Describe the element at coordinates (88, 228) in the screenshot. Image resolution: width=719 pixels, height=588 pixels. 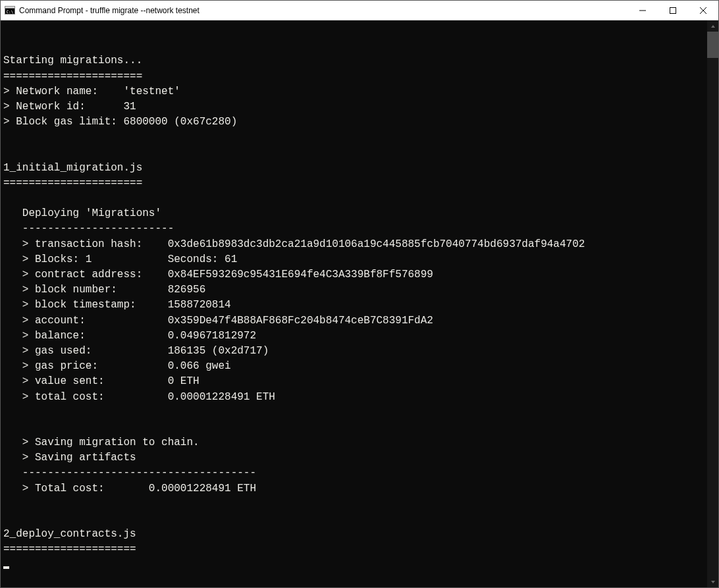
I see `line: ------------------------` at that location.